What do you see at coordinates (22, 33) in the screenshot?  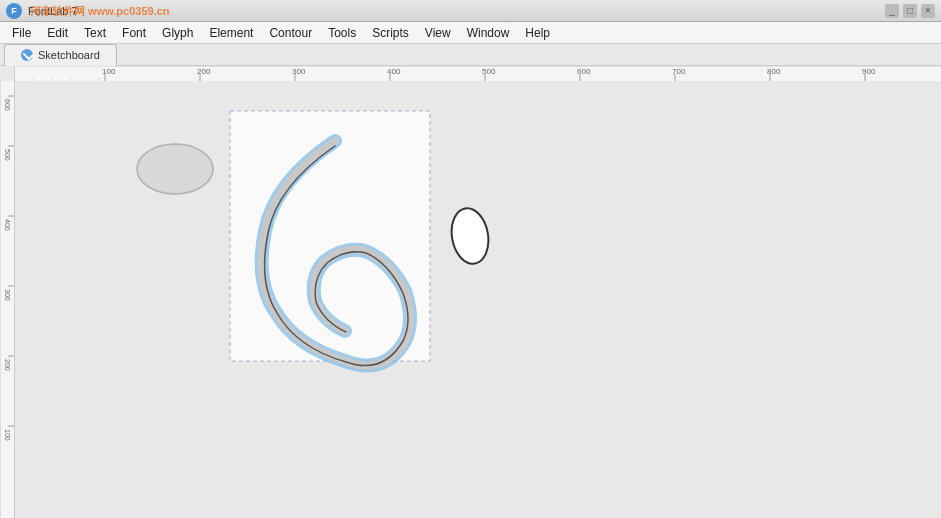 I see `menu-file: File` at bounding box center [22, 33].